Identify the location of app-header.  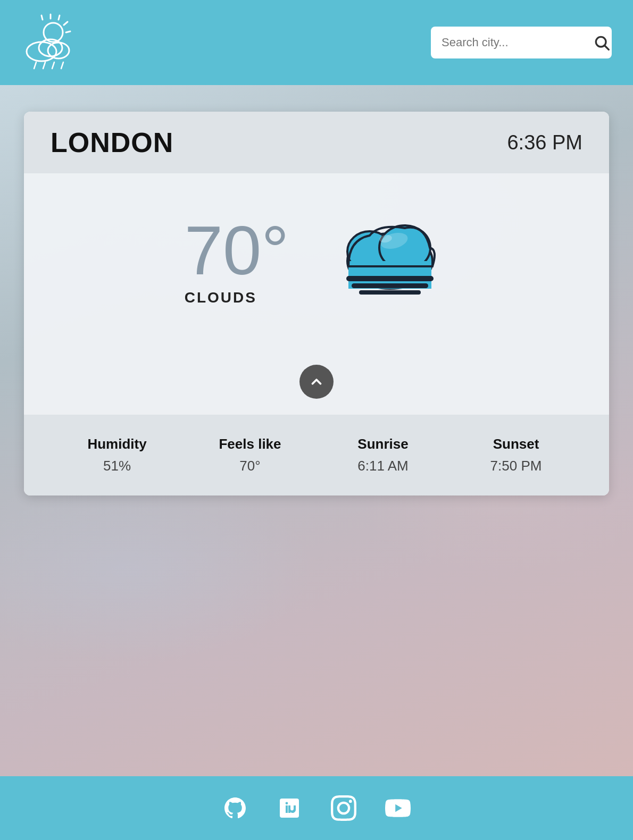
(316, 43).